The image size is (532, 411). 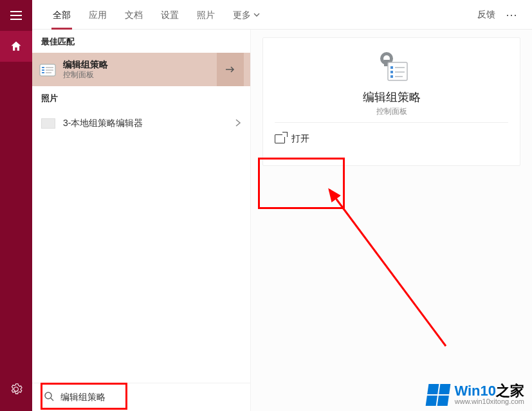 What do you see at coordinates (391, 140) in the screenshot?
I see `open-action: 打开` at bounding box center [391, 140].